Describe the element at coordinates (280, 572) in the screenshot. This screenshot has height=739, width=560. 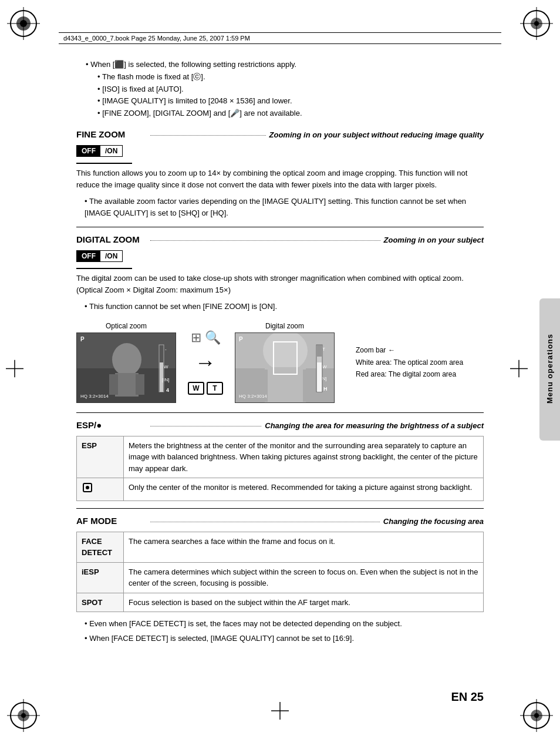
I see `af-mode-table: FACE DETECT The camera searches a face w…` at that location.